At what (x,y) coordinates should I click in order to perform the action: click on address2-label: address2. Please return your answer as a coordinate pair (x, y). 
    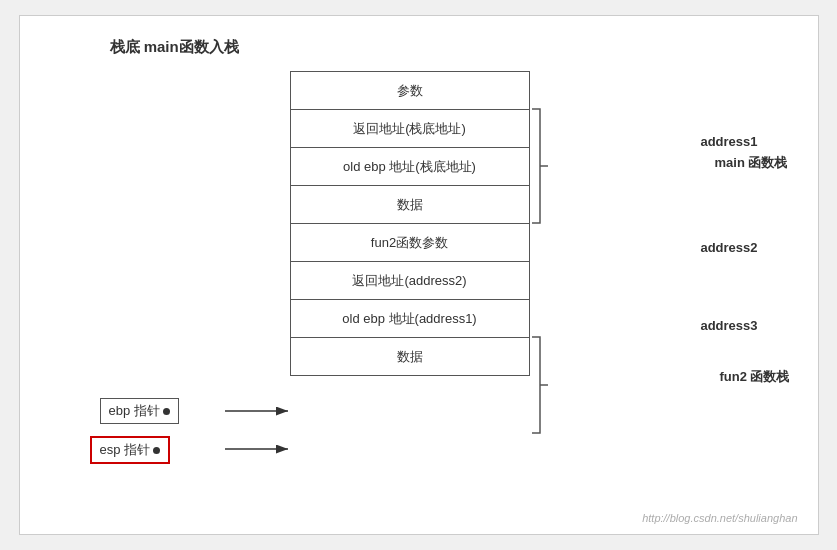
    Looking at the image, I should click on (728, 248).